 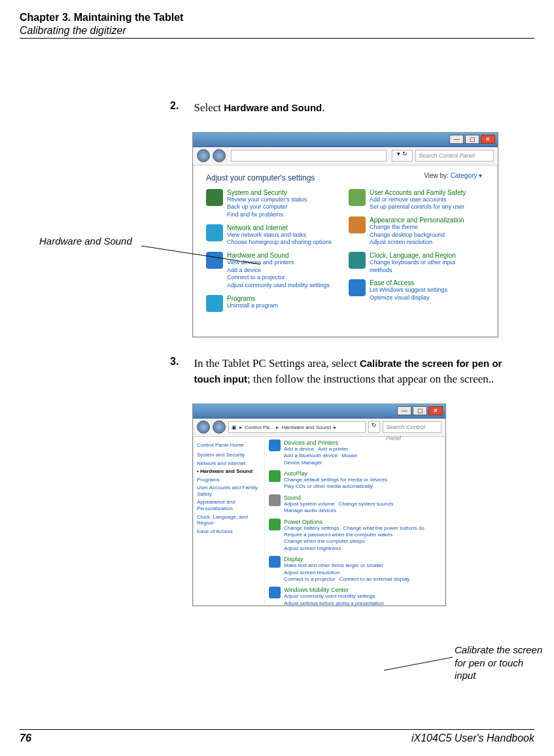 What do you see at coordinates (229, 464) in the screenshot?
I see `sidebar-item: Network and Internet` at bounding box center [229, 464].